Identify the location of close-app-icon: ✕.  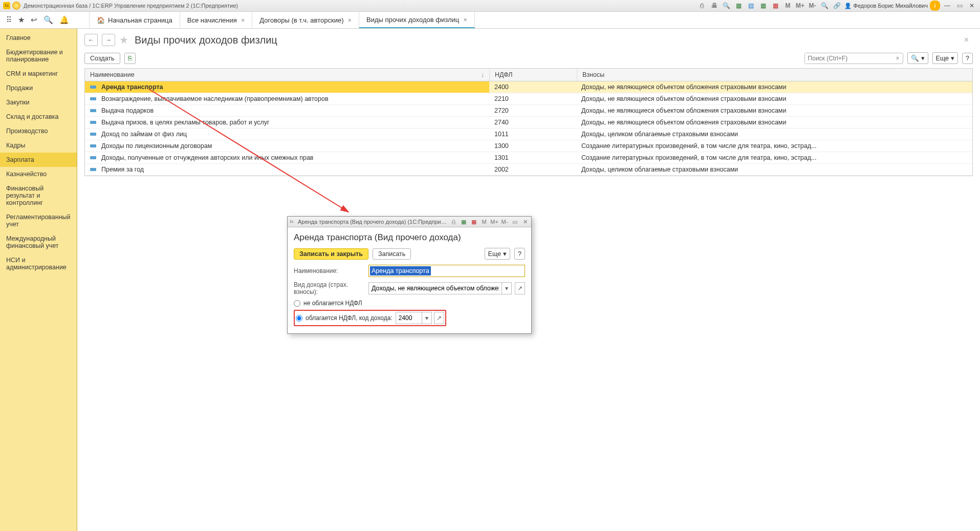
(972, 6).